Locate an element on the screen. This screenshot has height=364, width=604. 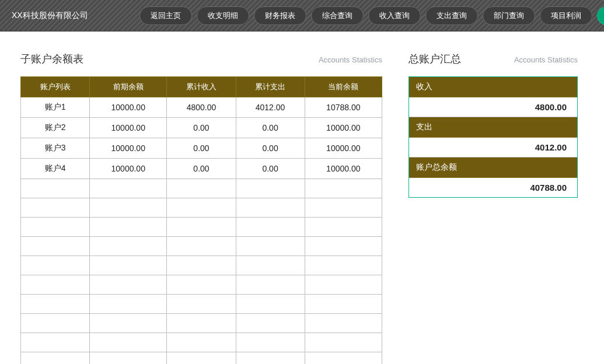
table-cell: 账户4 is located at coordinates (55, 169).